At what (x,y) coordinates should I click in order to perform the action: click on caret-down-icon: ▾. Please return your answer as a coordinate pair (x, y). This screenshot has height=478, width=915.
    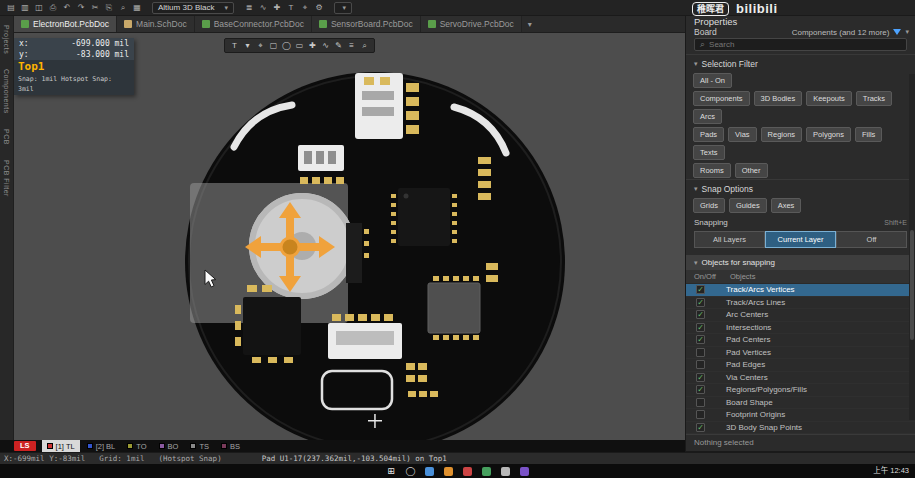
    Looking at the image, I should click on (248, 46).